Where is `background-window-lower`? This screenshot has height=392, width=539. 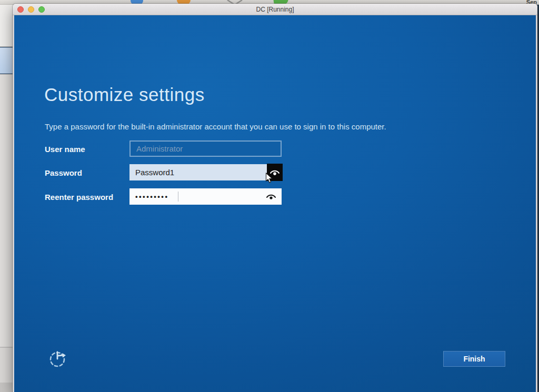
background-window-lower is located at coordinates (6, 365).